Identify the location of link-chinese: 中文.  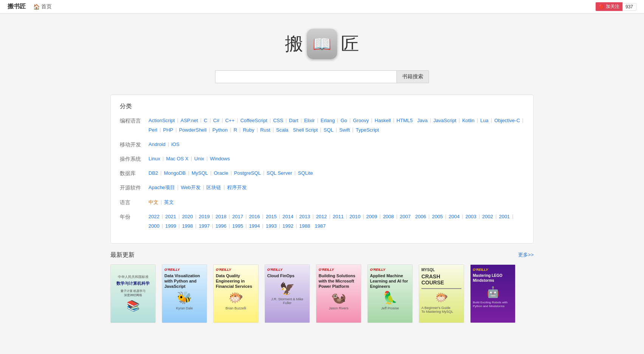
(153, 202).